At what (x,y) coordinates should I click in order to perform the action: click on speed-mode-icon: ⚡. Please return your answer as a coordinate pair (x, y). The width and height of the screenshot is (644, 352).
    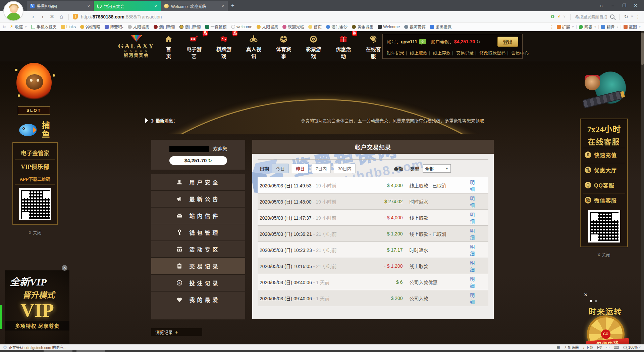
    Looking at the image, I should click on (559, 17).